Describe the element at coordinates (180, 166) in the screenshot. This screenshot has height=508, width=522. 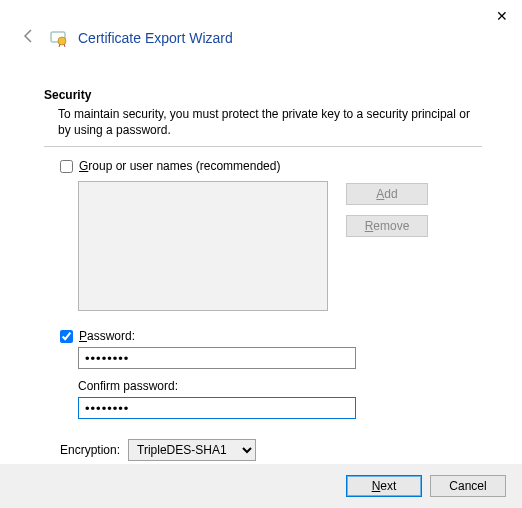
I see `group-names-label: Group or user names (recommended)` at that location.